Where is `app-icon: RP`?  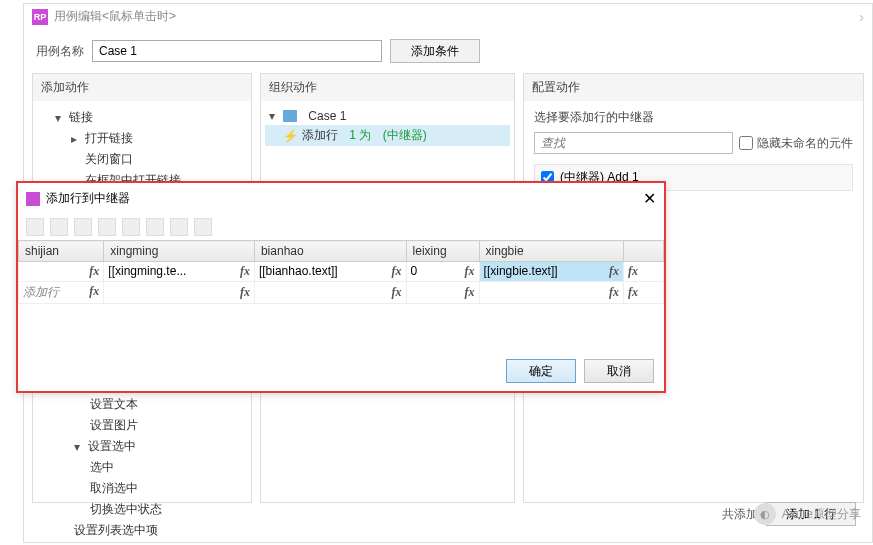 app-icon: RP is located at coordinates (40, 17).